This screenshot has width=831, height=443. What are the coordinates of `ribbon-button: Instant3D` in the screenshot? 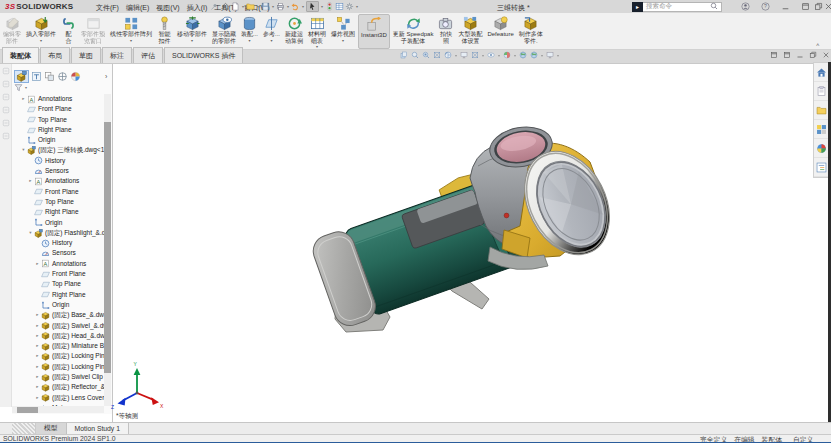 It's located at (374, 32).